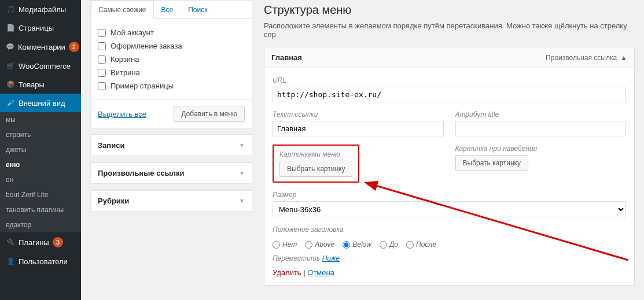 The width and height of the screenshot is (644, 300). I want to click on select-all-link: Выделить все, so click(122, 114).